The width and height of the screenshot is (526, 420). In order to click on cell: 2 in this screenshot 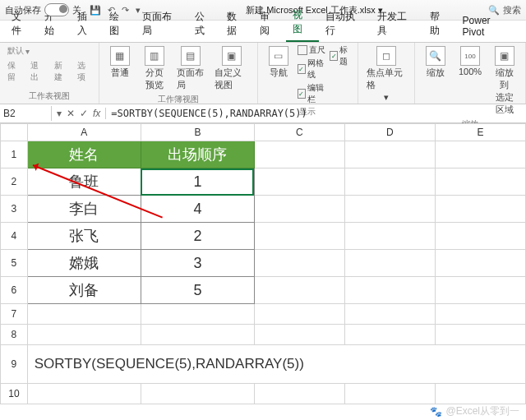, I will do `click(197, 237)`.